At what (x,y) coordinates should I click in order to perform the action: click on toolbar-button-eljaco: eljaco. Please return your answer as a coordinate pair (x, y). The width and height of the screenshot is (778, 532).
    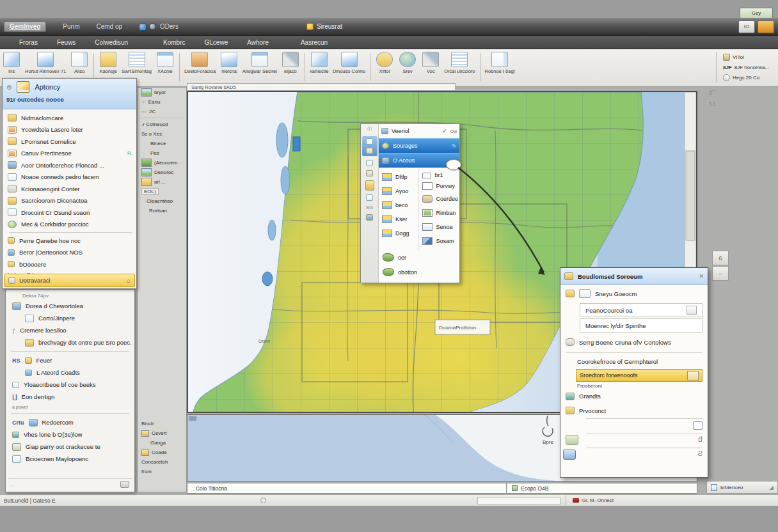
    Looking at the image, I should click on (290, 63).